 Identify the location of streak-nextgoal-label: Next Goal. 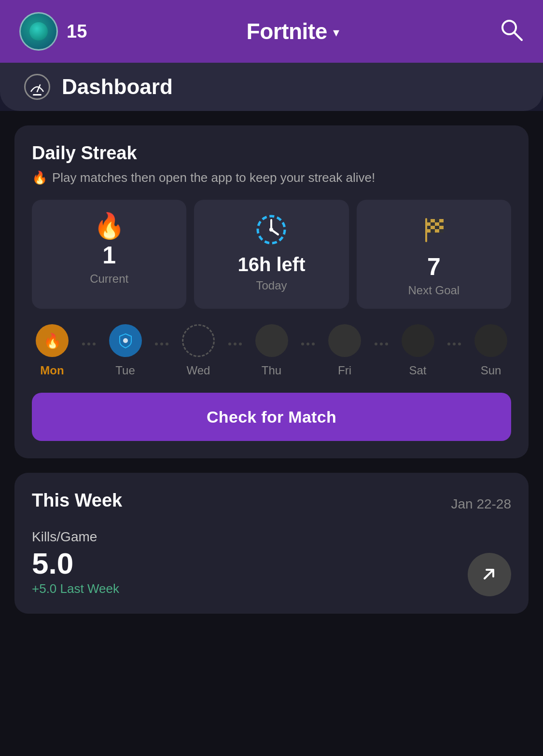
(433, 290).